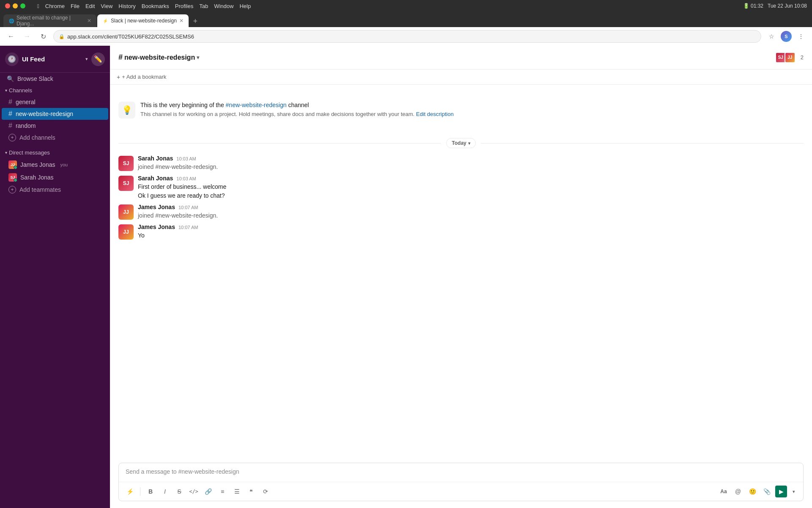  Describe the element at coordinates (642, 143) in the screenshot. I see `date-line-right` at that location.